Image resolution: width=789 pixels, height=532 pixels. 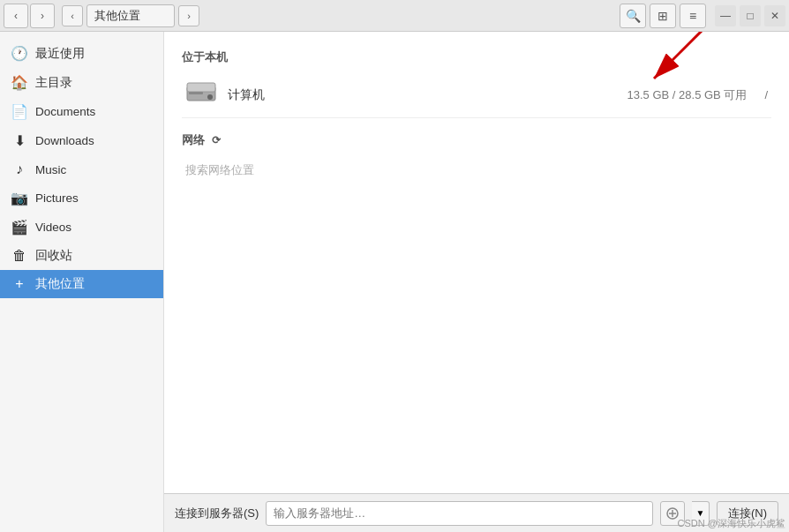 I want to click on sidebar-item-videos: 🎬 Videos, so click(x=81, y=228).